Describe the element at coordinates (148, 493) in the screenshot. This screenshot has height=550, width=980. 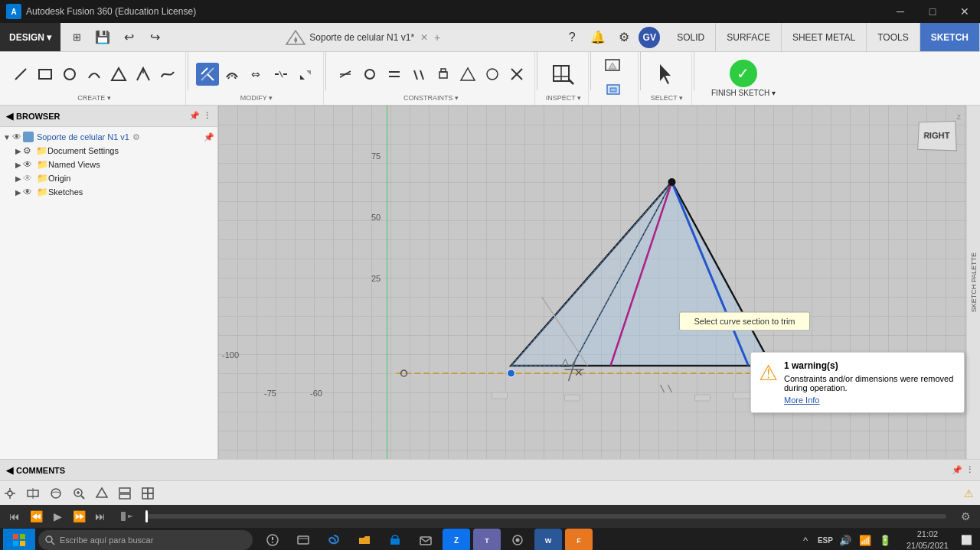
I see `table-button` at that location.